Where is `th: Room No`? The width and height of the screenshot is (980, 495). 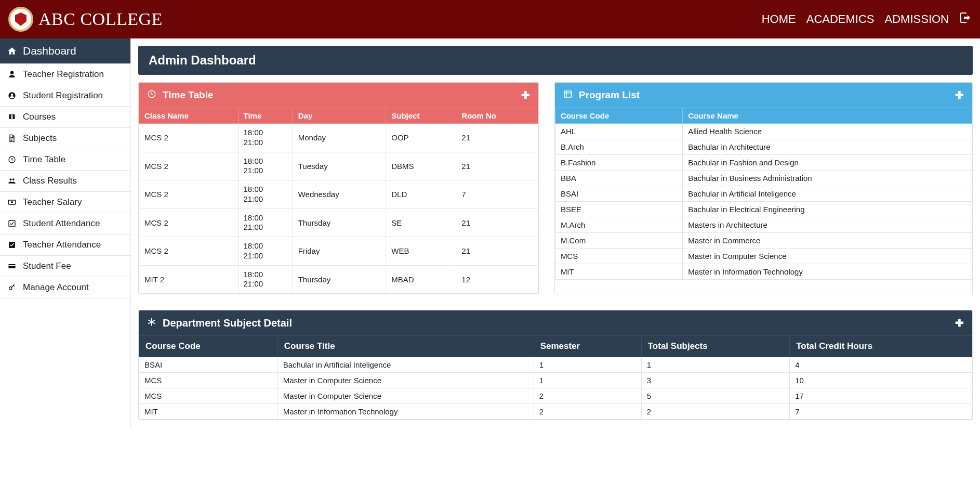
th: Room No is located at coordinates (497, 116).